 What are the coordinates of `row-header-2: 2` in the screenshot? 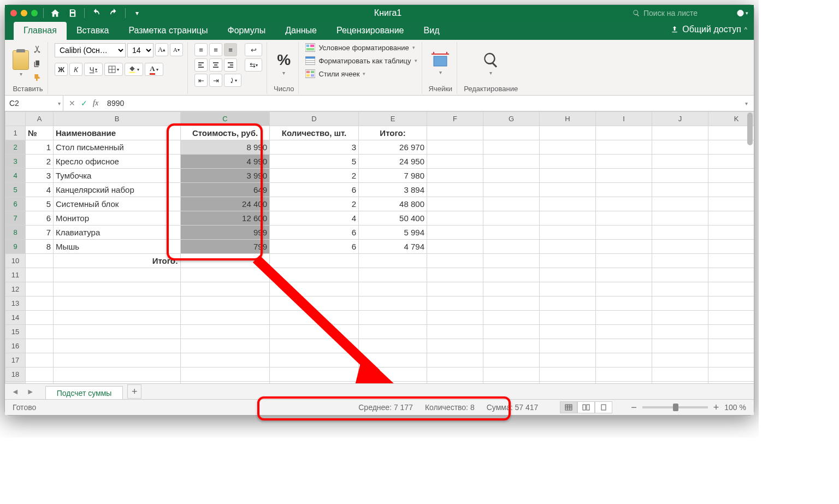 It's located at (15, 147).